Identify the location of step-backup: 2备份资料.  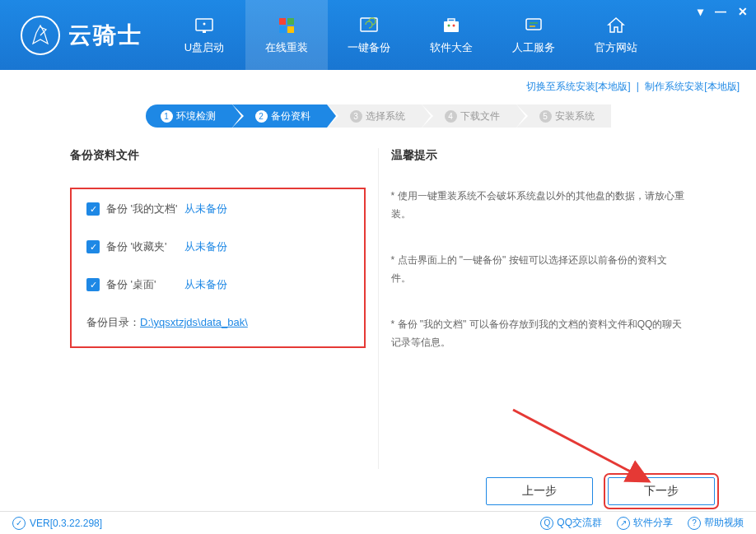
(280, 116).